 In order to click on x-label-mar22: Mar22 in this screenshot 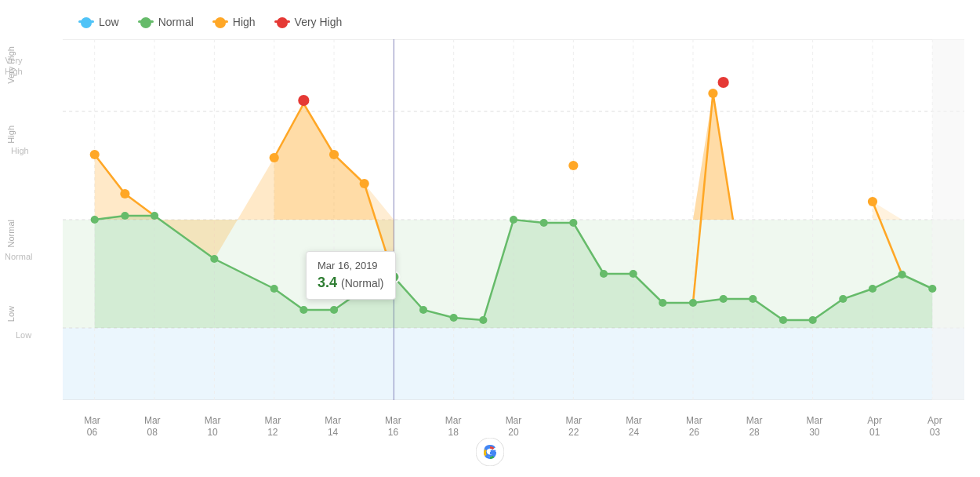, I will do `click(574, 427)`.